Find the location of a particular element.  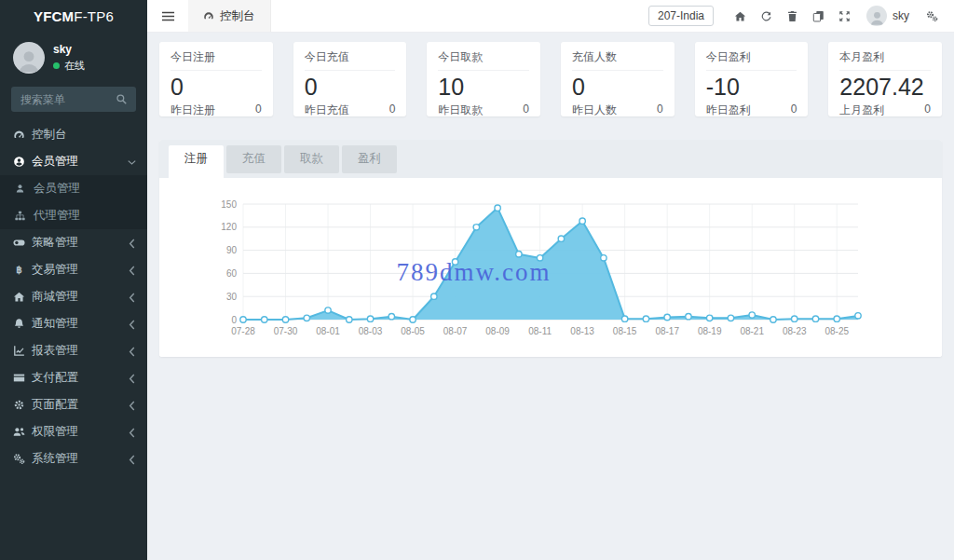

chevron-down-icon is located at coordinates (132, 162).